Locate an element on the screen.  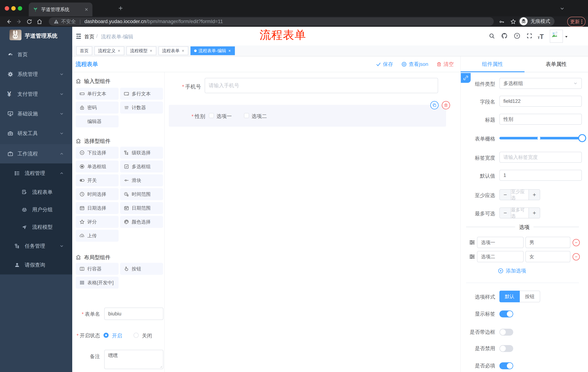
radio-off is located at coordinates (136, 335).